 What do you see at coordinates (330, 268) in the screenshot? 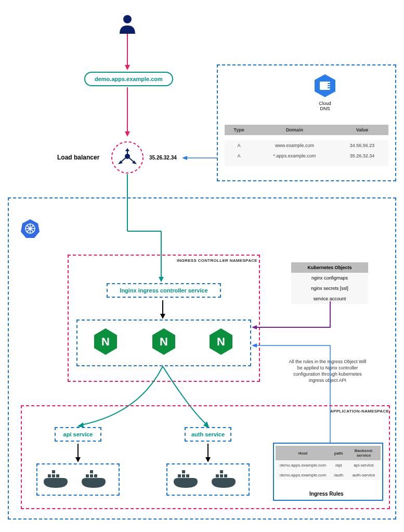
I see `k8s-objects-header: Kubernetes Objects` at bounding box center [330, 268].